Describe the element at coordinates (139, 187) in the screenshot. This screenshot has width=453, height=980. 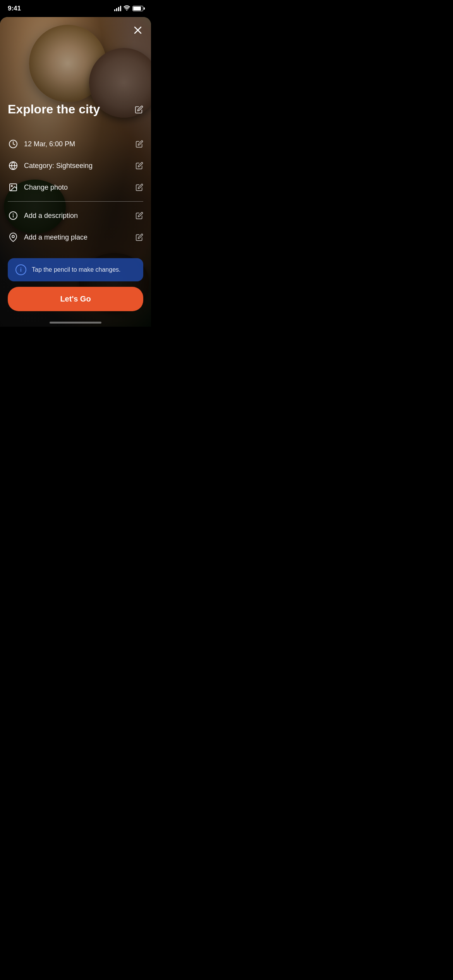
I see `edit-photo-icon` at that location.